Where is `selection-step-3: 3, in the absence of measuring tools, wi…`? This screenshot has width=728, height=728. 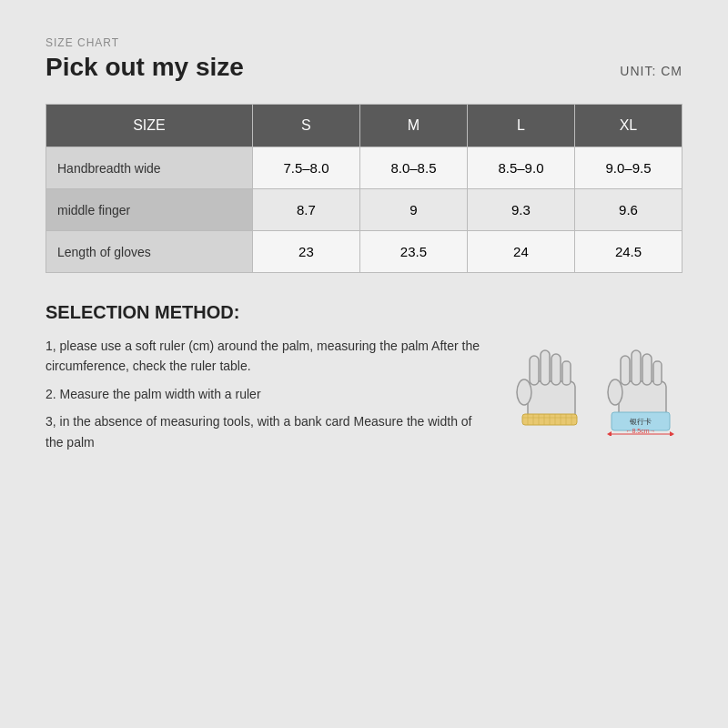 selection-step-3: 3, in the absence of measuring tools, wi… is located at coordinates (268, 431).